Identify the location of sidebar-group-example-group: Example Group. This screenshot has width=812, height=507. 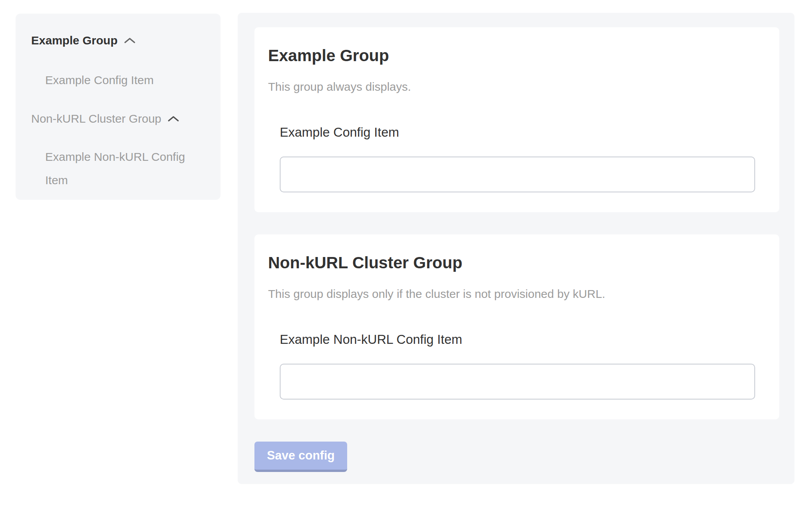
(118, 40).